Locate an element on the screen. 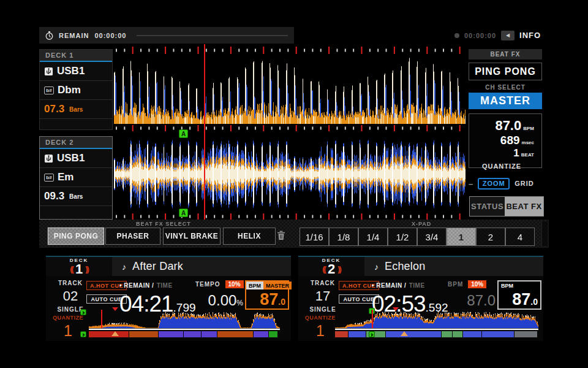 The height and width of the screenshot is (368, 588). remain-value: 00:00:00 is located at coordinates (110, 36).